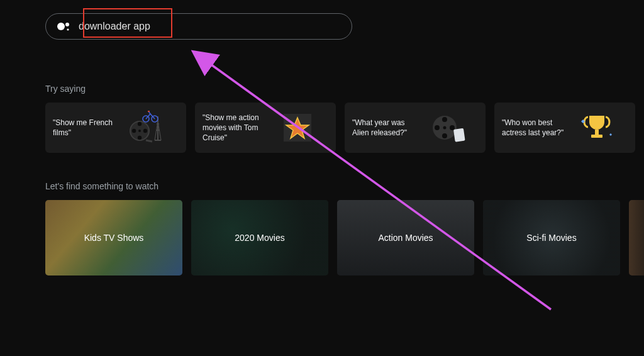 The image size is (644, 356). I want to click on category-scifi-movies: Sci-fi Movies, so click(552, 238).